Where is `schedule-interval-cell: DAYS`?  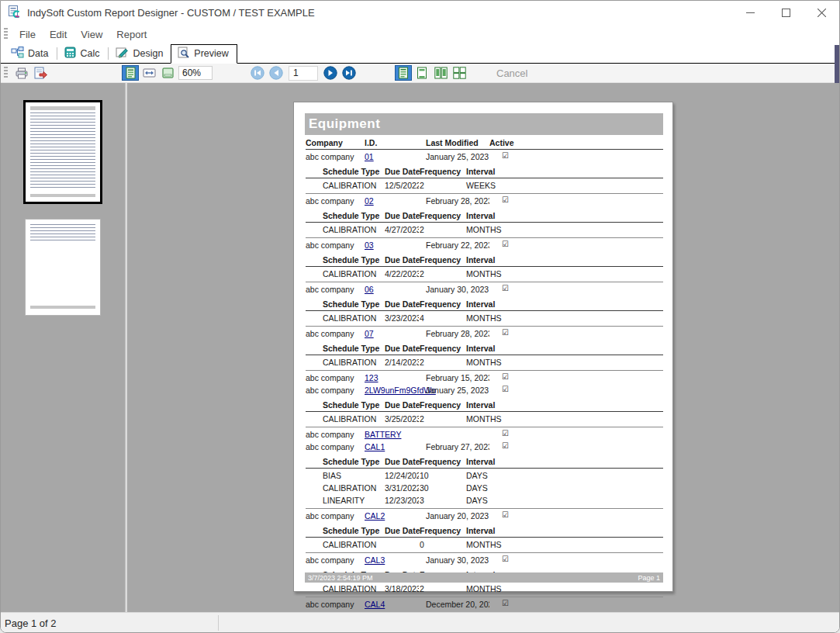
schedule-interval-cell: DAYS is located at coordinates (477, 500).